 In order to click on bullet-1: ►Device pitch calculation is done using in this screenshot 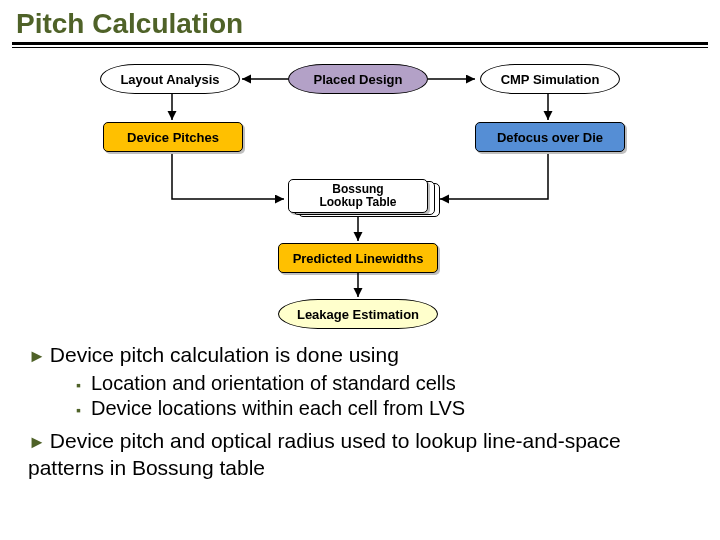, I will do `click(362, 356)`.